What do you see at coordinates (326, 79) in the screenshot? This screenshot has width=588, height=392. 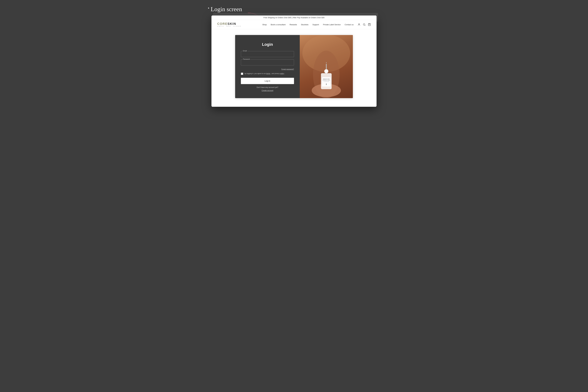 I see `svg-text: HOUSE OF COCO` at bounding box center [326, 79].